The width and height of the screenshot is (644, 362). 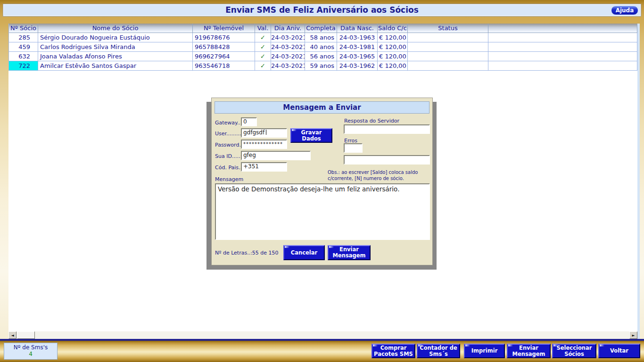 I want to click on cell-tel: 963546718, so click(x=224, y=66).